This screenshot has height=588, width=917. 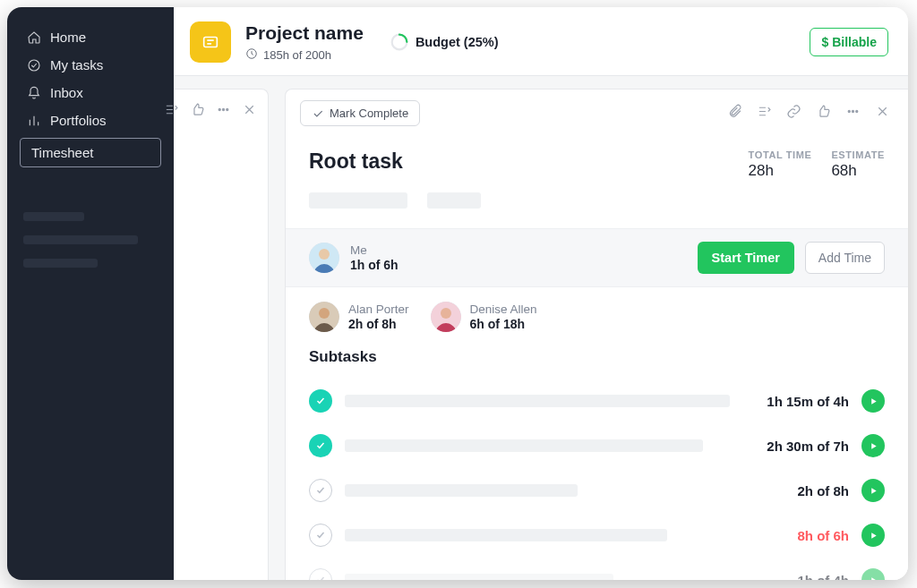 I want to click on subtask-row: 2h 30m of 7h, so click(x=596, y=446).